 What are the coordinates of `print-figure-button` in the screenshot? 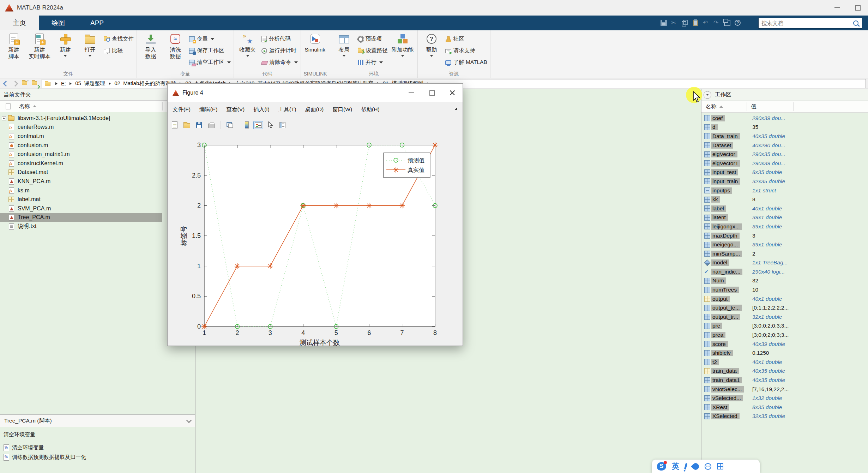 It's located at (212, 125).